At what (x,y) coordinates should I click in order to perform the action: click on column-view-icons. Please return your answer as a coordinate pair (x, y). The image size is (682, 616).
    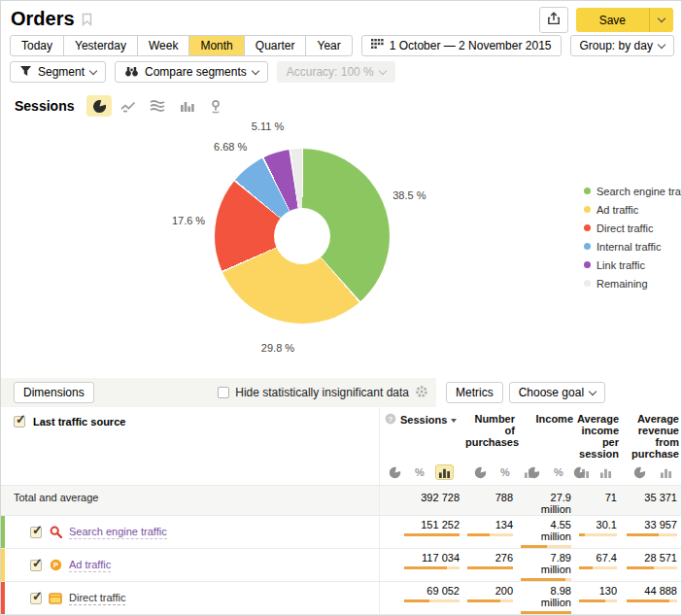
    Looking at the image, I should click on (600, 472).